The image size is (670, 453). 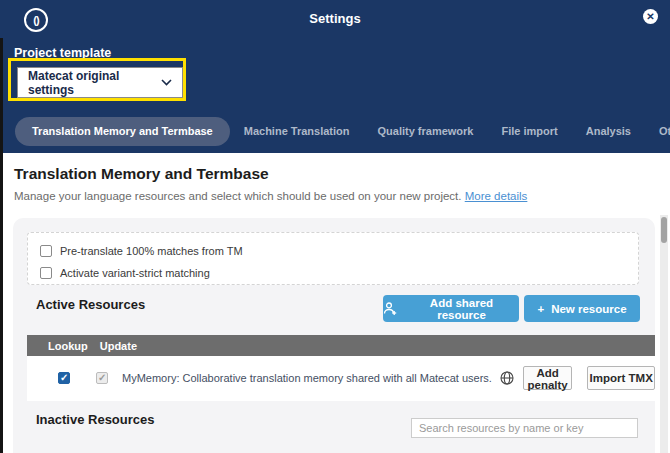 What do you see at coordinates (297, 132) in the screenshot?
I see `tab-machine-translation: Machine Translation` at bounding box center [297, 132].